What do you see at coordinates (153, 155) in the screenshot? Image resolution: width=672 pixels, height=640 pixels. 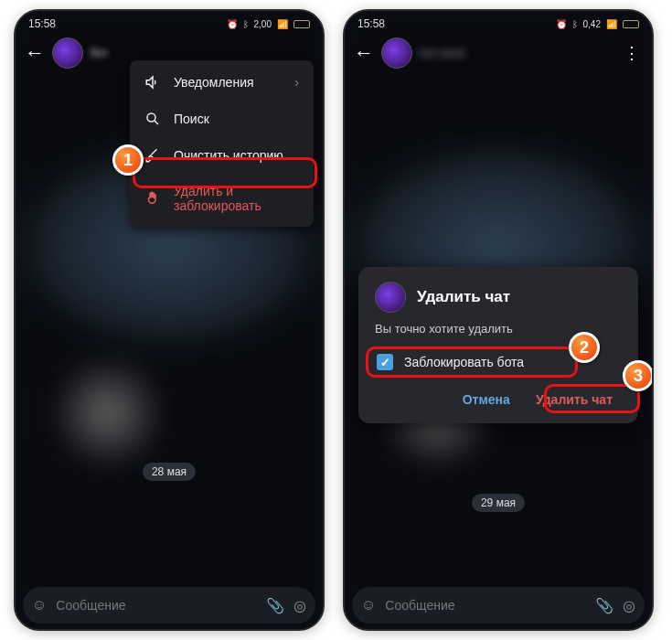 I see `broom-icon` at bounding box center [153, 155].